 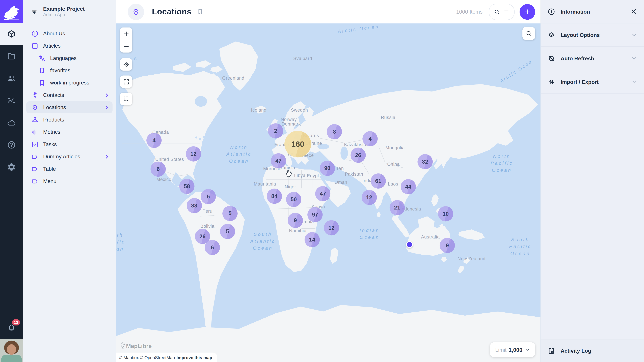 I want to click on country-label: Pakistan, so click(x=354, y=174).